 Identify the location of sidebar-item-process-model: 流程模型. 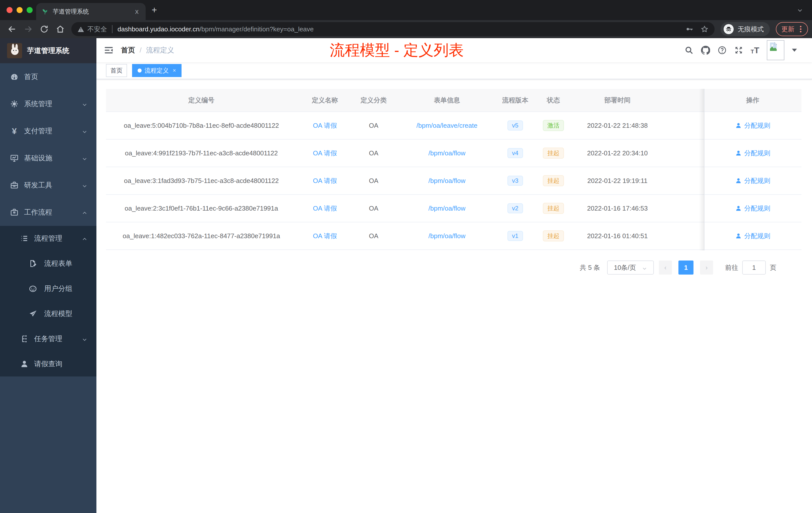
(48, 314).